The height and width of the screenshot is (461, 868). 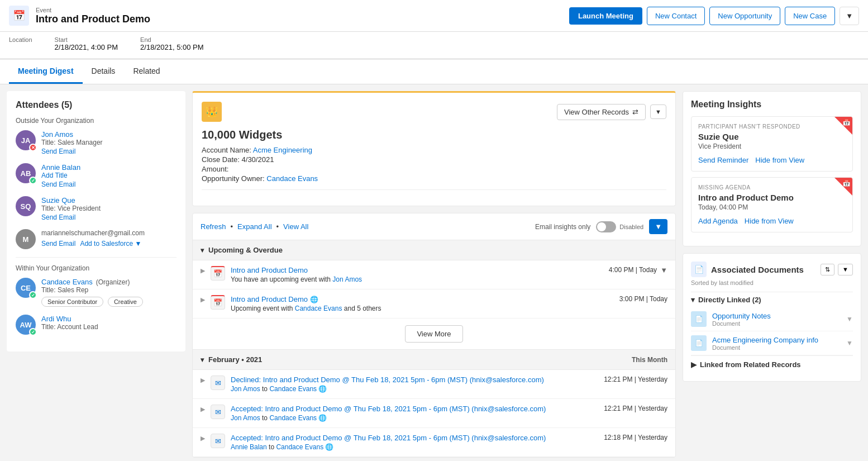 What do you see at coordinates (96, 209) in the screenshot?
I see `list-item: SQ Suzie Que Title: Vice President Send …` at bounding box center [96, 209].